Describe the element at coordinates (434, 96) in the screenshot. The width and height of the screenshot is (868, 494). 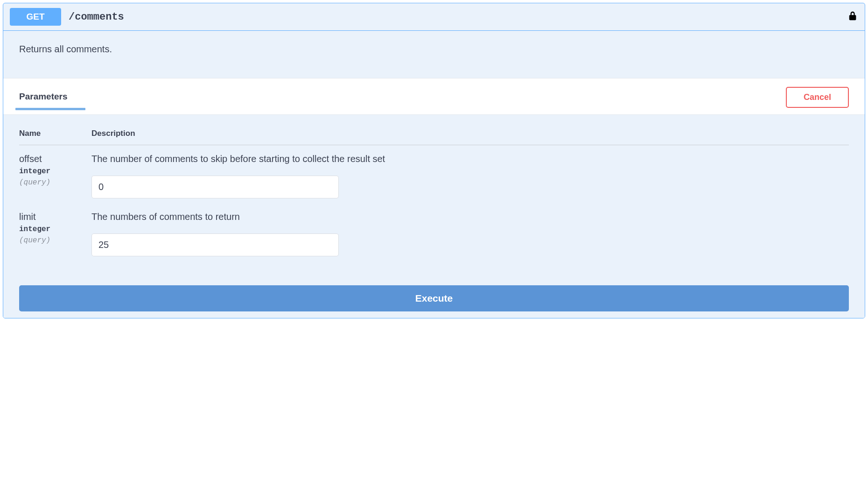
I see `parameters-header: Parameters Cancel` at that location.